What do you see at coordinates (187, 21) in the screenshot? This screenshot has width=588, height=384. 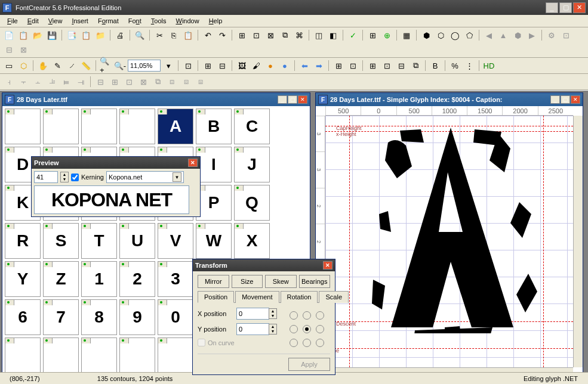 I see `menu-window: Window` at bounding box center [187, 21].